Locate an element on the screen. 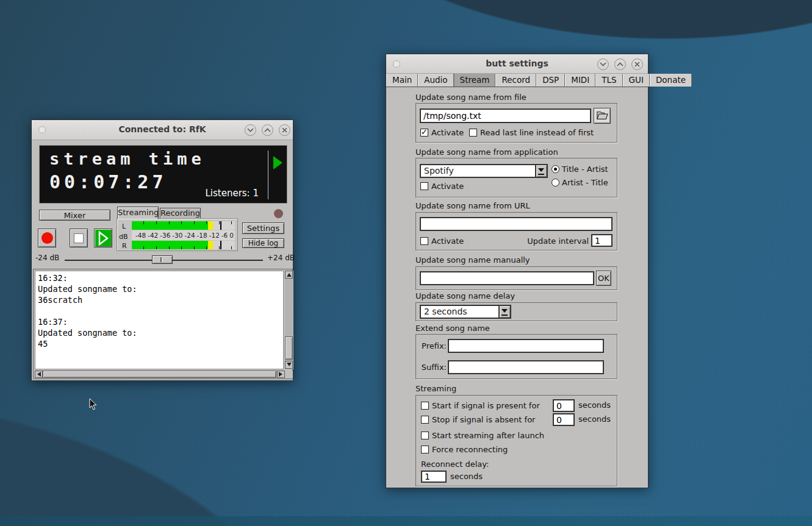  vertical-scroll-thumb is located at coordinates (289, 348).